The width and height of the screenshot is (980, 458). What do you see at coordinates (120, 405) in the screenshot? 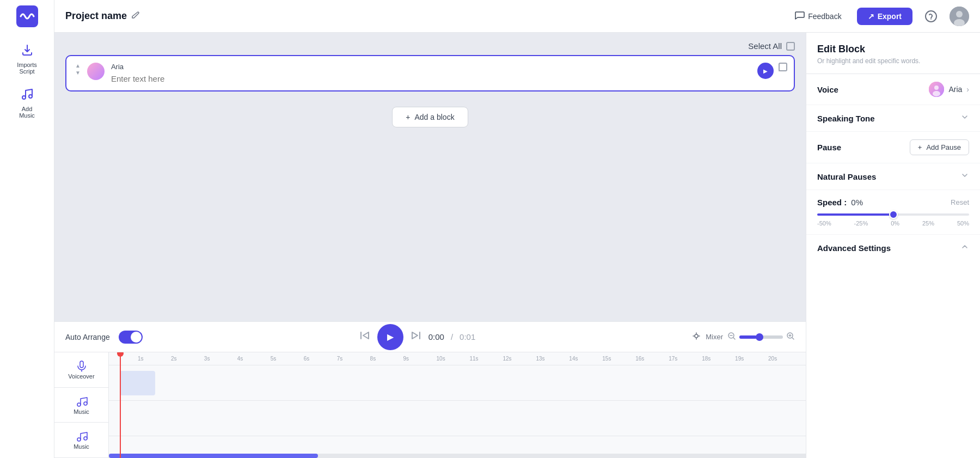
I see `playhead` at bounding box center [120, 405].